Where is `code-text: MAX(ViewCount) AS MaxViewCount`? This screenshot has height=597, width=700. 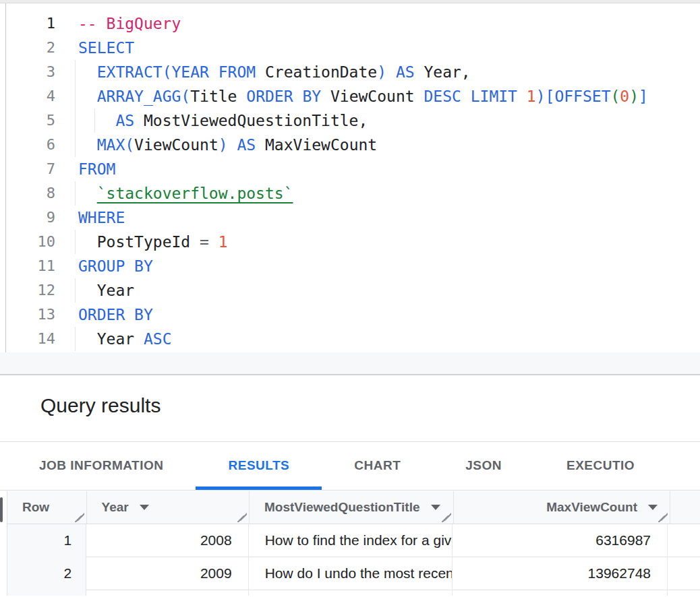 code-text: MAX(ViewCount) AS MaxViewCount is located at coordinates (389, 145).